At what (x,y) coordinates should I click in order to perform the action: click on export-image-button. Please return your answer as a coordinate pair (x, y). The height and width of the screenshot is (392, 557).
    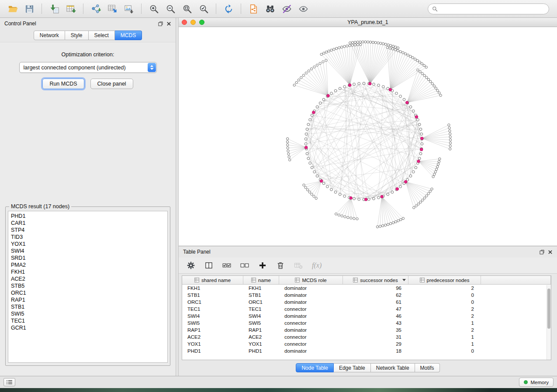
    Looking at the image, I should click on (129, 9).